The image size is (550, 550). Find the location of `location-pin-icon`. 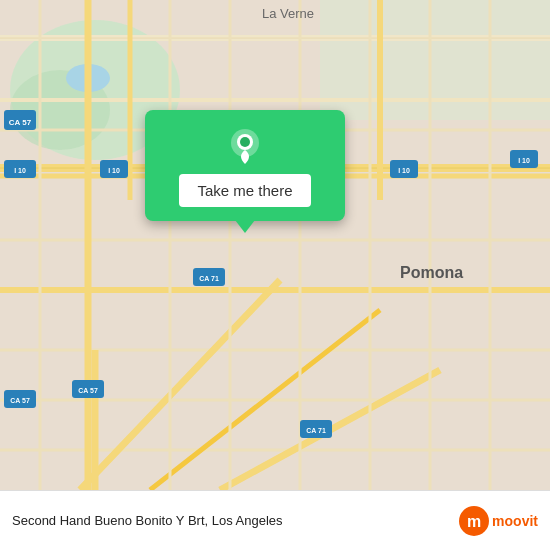

location-pin-icon is located at coordinates (245, 146).